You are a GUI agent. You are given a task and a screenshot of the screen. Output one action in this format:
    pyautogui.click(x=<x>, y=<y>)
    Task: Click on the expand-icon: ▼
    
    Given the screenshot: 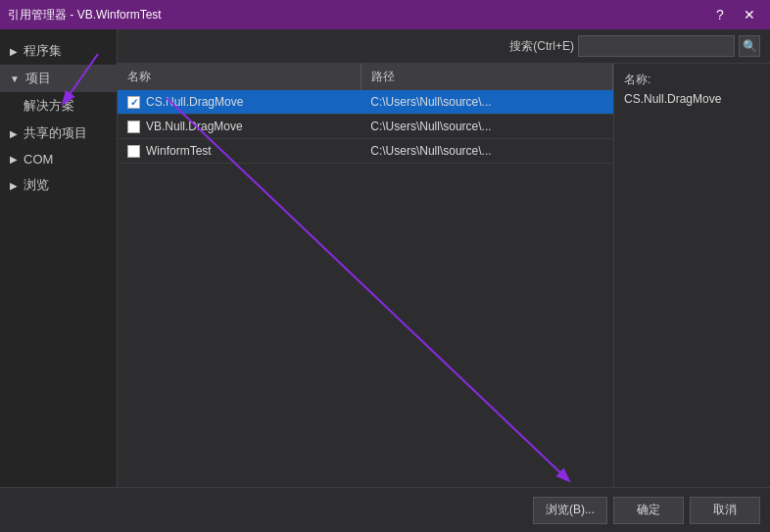 What is the action you would take?
    pyautogui.click(x=15, y=78)
    